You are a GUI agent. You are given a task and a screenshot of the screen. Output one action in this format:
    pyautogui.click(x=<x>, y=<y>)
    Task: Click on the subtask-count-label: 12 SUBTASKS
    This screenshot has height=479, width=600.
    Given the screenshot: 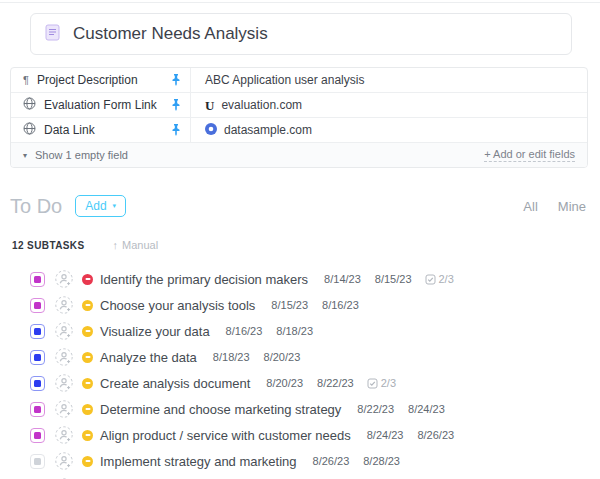 What is the action you would take?
    pyautogui.click(x=48, y=246)
    